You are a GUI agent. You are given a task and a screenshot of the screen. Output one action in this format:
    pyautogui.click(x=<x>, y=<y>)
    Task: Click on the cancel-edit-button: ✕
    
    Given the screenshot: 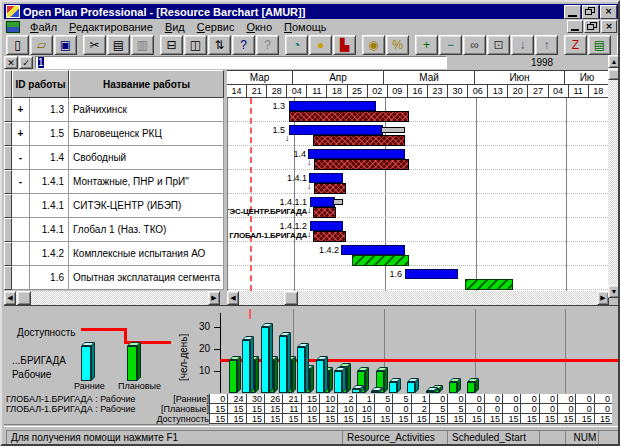 What is the action you would take?
    pyautogui.click(x=11, y=62)
    